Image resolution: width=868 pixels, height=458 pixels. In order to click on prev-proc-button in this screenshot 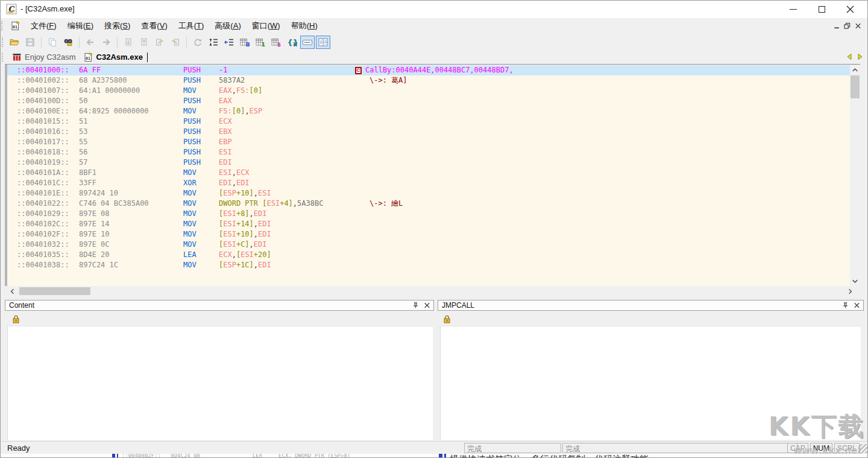, I will do `click(128, 42)`.